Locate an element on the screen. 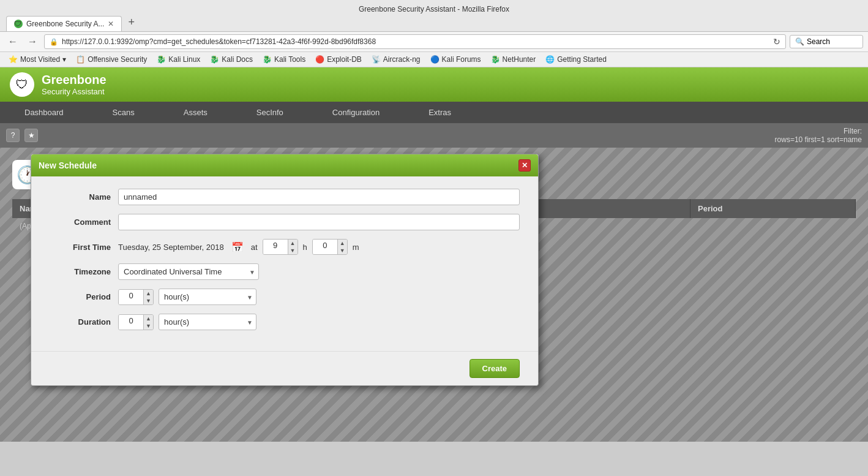 This screenshot has width=868, height=476. app-name: Greenbone is located at coordinates (74, 80).